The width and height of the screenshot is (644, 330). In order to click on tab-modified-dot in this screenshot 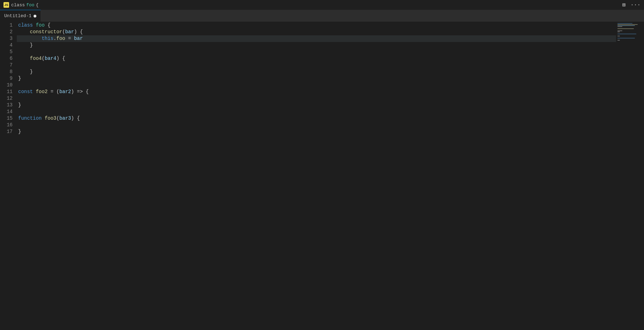, I will do `click(35, 16)`.